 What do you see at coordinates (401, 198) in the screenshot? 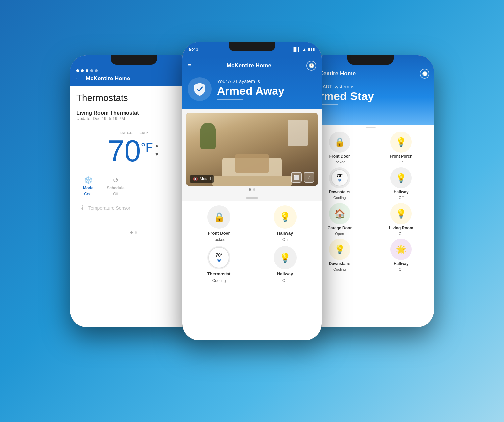
I see `right-hallway-off-status: Off` at bounding box center [401, 198].